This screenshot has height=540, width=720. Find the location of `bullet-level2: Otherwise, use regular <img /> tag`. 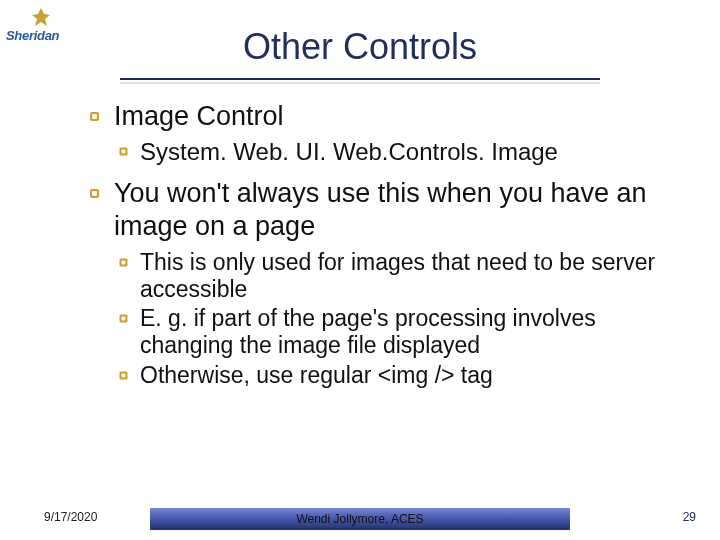

bullet-level2: Otherwise, use regular <img /> tag is located at coordinates (404, 376).